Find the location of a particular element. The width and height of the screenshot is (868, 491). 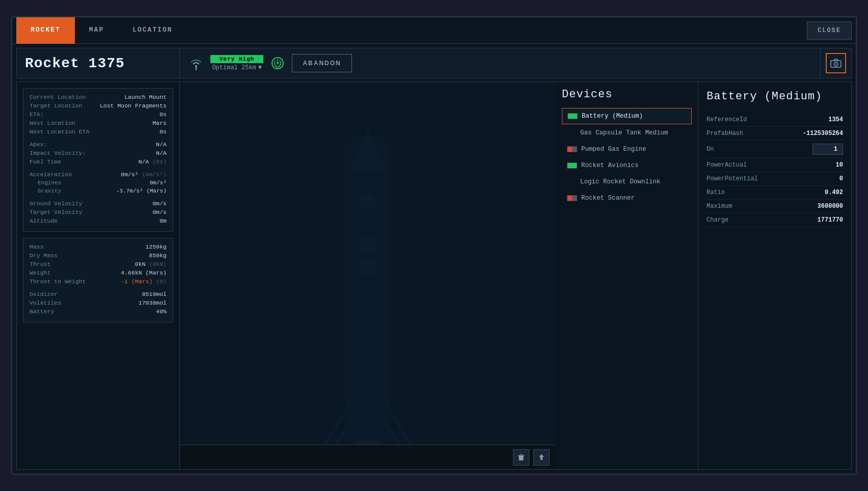

device-item: Gas Capsule Tank Medium is located at coordinates (627, 133).